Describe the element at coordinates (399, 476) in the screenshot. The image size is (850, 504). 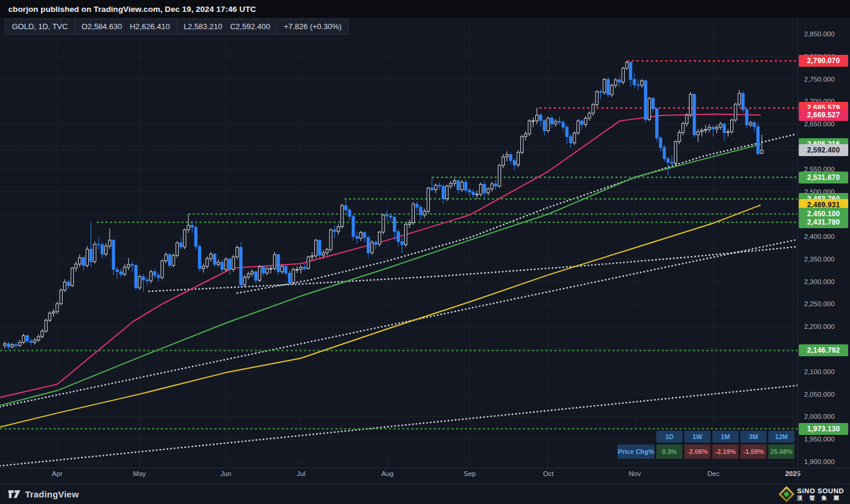
I see `time-axis` at that location.